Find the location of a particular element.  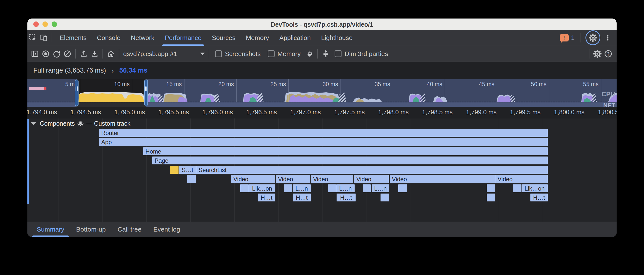

home-icon is located at coordinates (111, 54).